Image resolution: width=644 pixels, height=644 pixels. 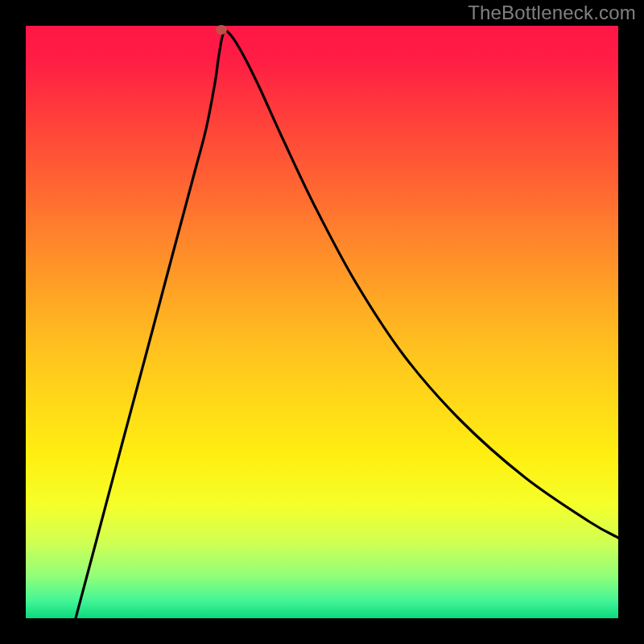 I want to click on attribution-text: TheBottleneck.com, so click(x=552, y=13).